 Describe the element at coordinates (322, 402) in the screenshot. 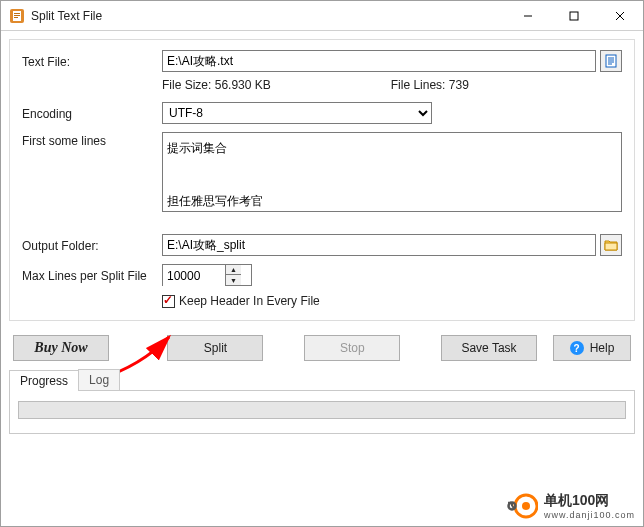

I see `tabs-area: Progress Log` at that location.